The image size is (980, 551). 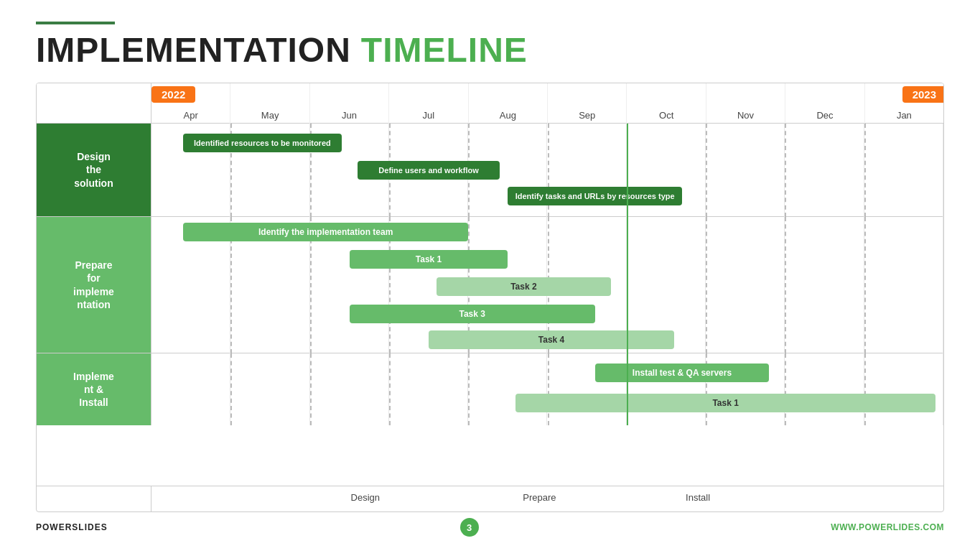 I want to click on bar-install-task1: Task 1, so click(x=725, y=403).